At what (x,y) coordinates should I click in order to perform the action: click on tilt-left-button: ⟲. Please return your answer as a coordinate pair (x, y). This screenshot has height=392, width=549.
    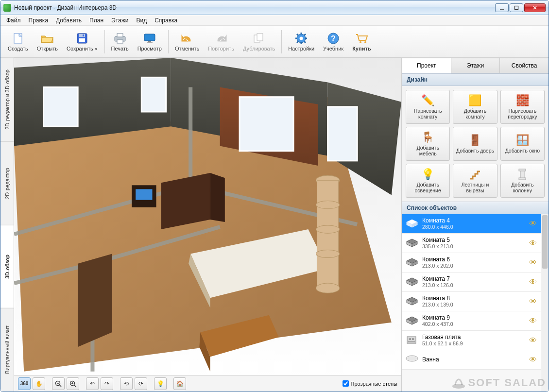
    Looking at the image, I should click on (126, 384).